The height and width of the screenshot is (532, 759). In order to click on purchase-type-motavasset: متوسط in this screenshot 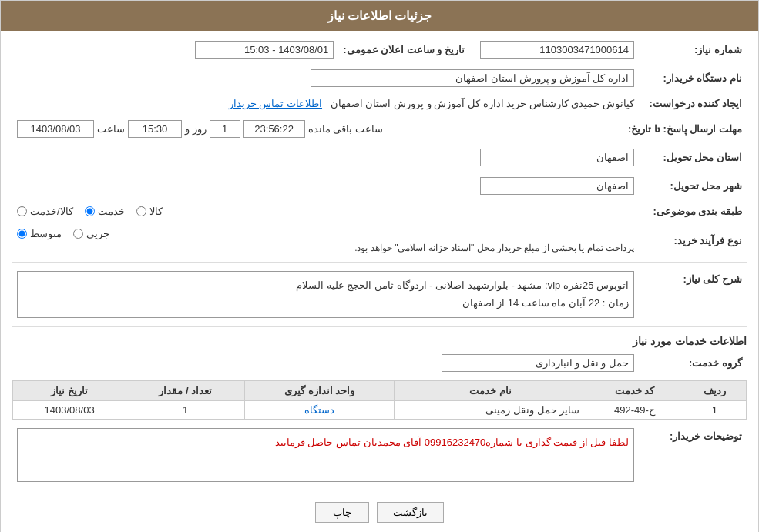, I will do `click(39, 234)`.